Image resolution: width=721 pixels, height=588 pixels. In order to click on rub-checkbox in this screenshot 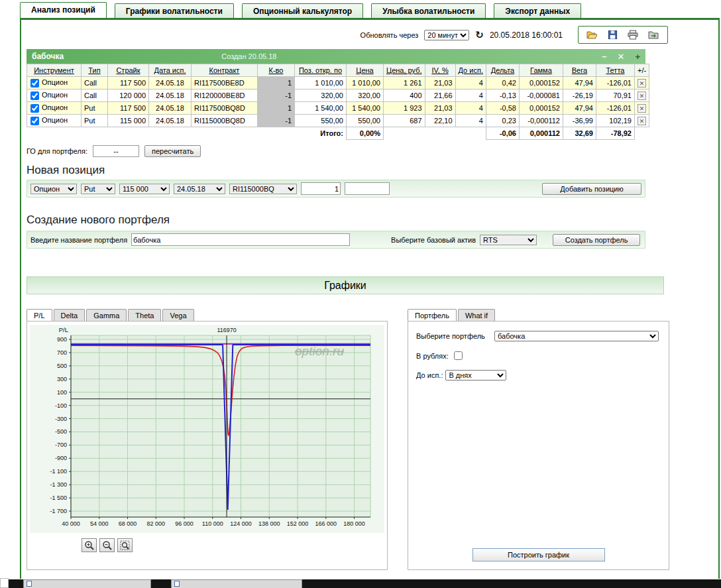, I will do `click(459, 355)`.